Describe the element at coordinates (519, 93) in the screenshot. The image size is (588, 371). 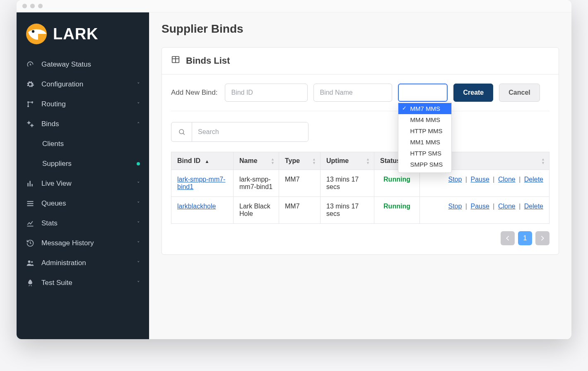
I see `cancel-button: Cancel` at that location.